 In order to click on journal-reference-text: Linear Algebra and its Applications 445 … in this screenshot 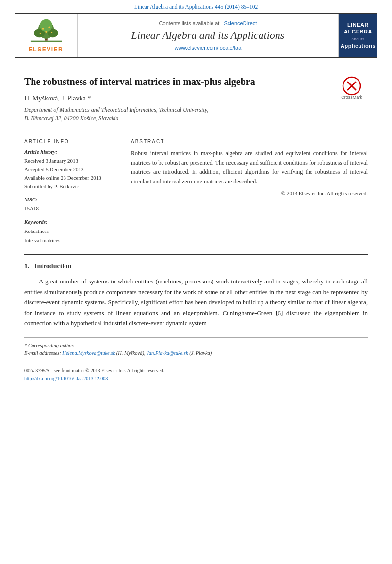, I will do `click(196, 7)`.